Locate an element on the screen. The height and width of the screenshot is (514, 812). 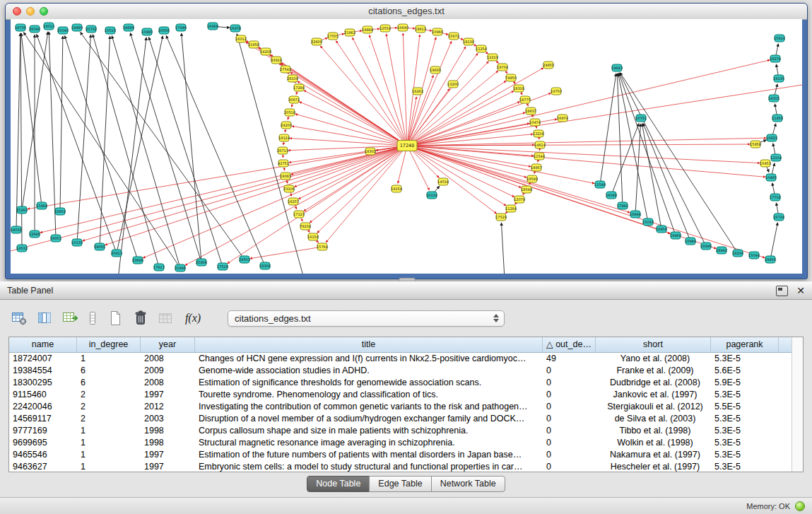
table-row: 1456911722003Disruption of a novel membe… is located at coordinates (406, 419).